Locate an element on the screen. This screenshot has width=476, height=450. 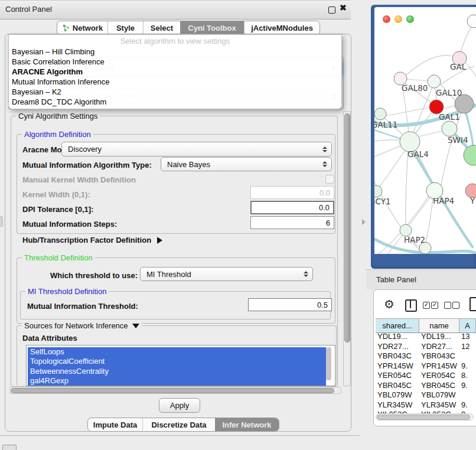
kernel-width-input: 0.0 is located at coordinates (292, 193).